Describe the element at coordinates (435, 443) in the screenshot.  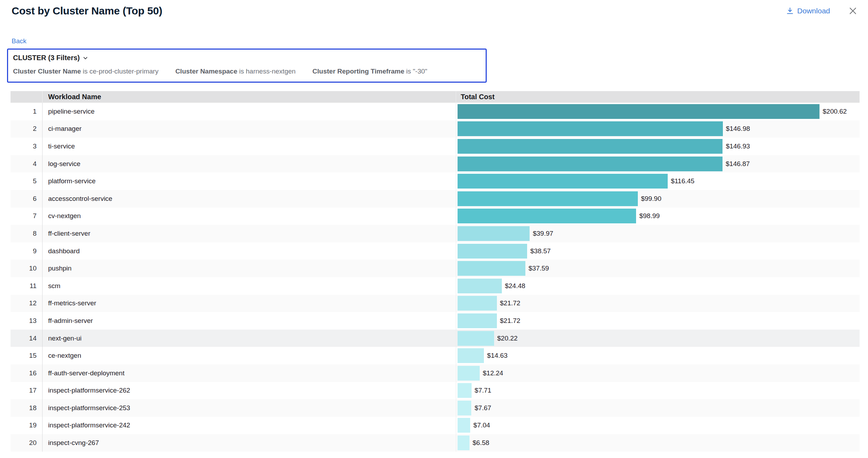
I see `table-row: 20 inspect-cvng-267 $6.58` at that location.